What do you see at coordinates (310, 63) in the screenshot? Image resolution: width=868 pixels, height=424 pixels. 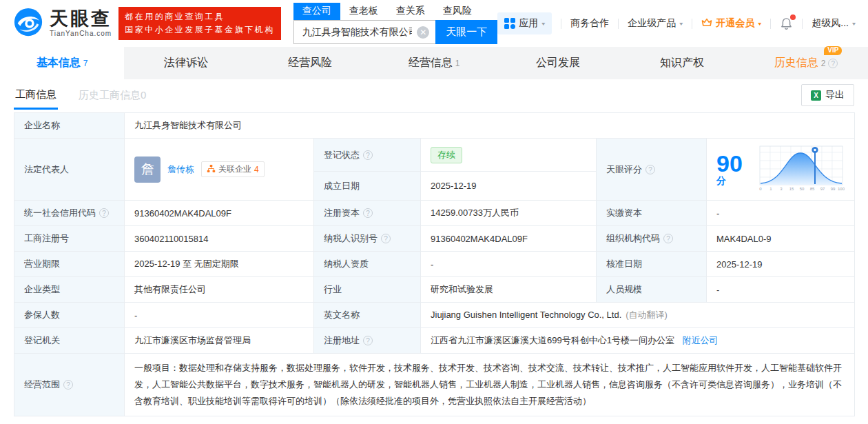 I see `tab-operation-risk: 经营风险` at bounding box center [310, 63].